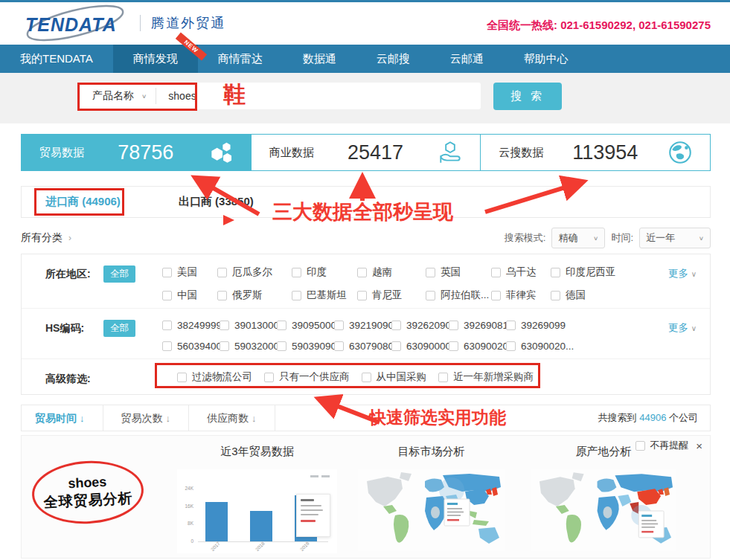 The image size is (730, 560). What do you see at coordinates (540, 326) in the screenshot?
I see `filter-checkbox-item: 39269099` at bounding box center [540, 326].